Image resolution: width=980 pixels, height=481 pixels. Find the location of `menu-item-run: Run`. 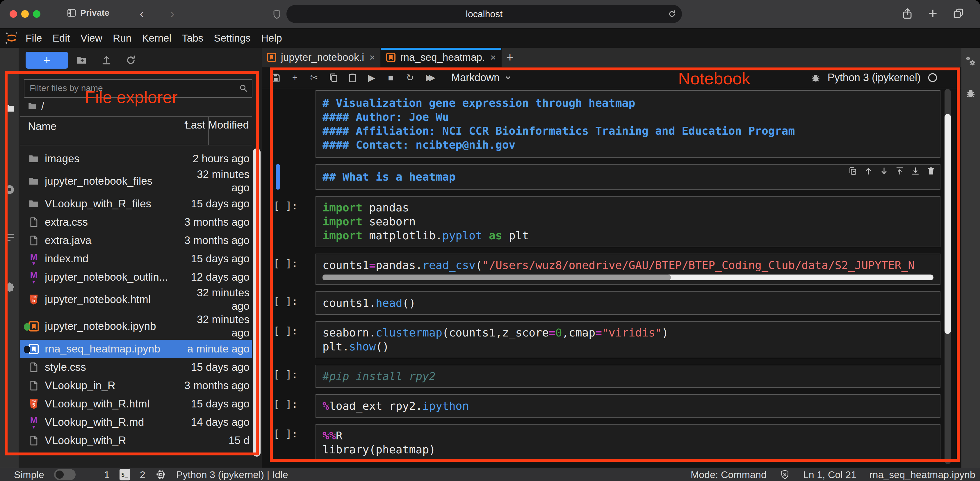

menu-item-run: Run is located at coordinates (123, 38).